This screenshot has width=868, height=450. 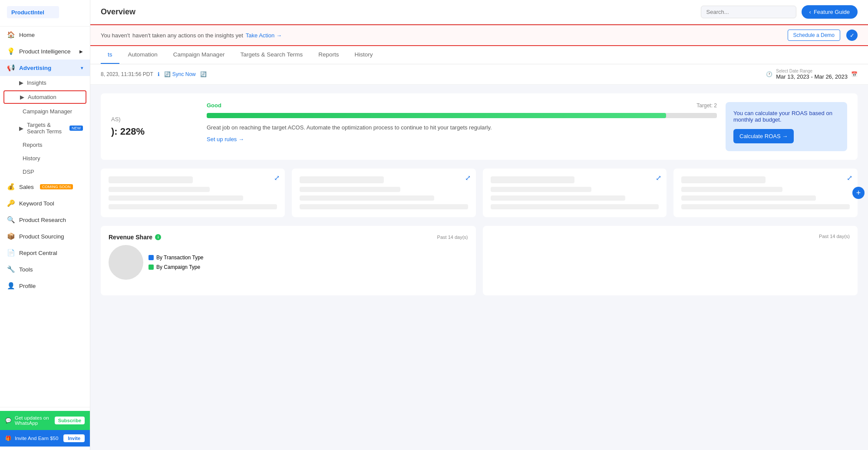 I want to click on sidebar-item-targets-search-terms: ▶ Targets & Search Terms NEW, so click(x=45, y=128).